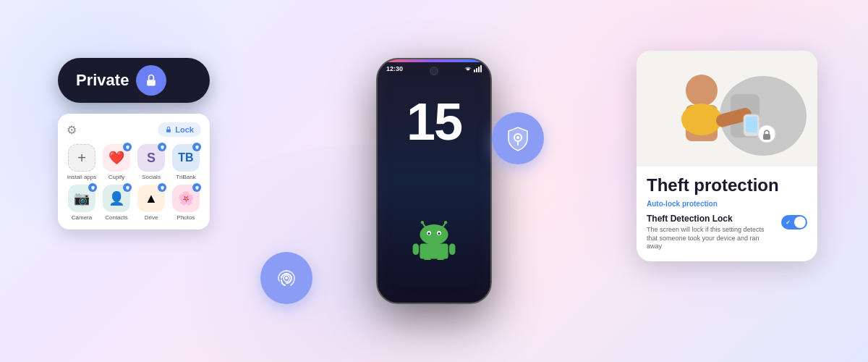  What do you see at coordinates (103, 80) in the screenshot?
I see `private-label: Private` at bounding box center [103, 80].